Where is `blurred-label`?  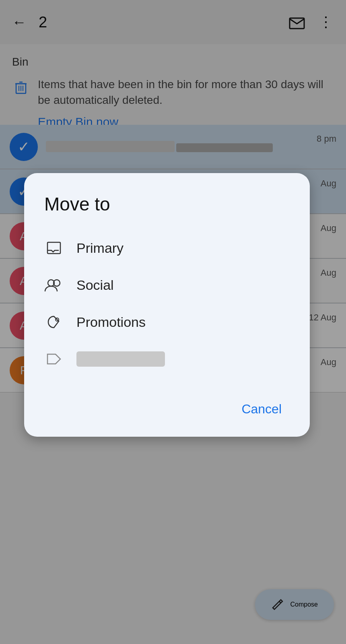
blurred-label is located at coordinates (121, 359).